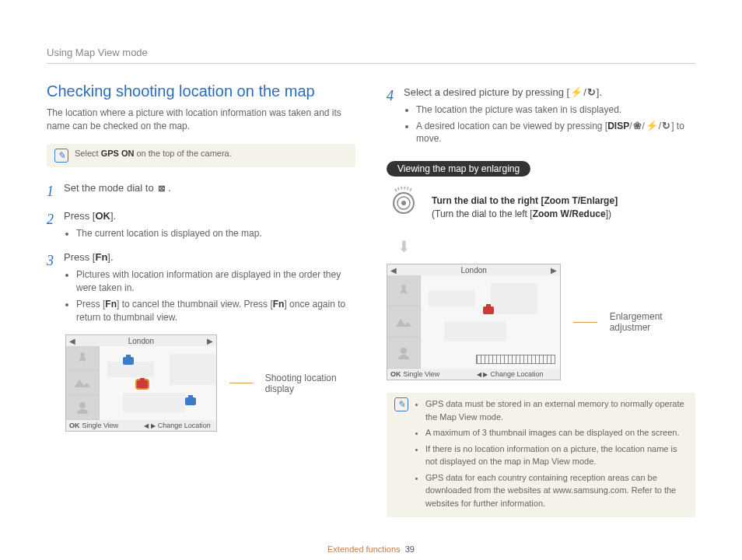 The image size is (742, 560). I want to click on map-figure-1: ◀ London ▶, so click(210, 383).